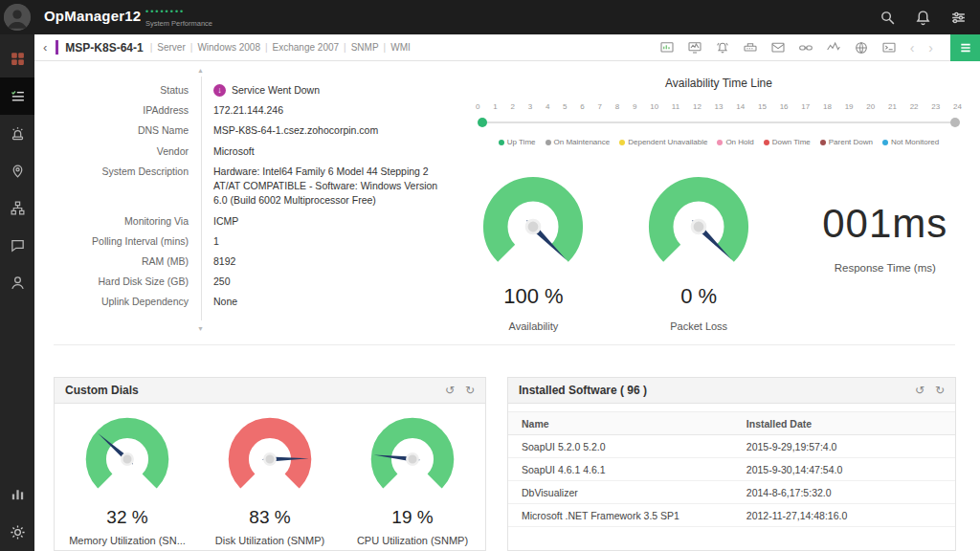 The image size is (980, 551). I want to click on details-divider, so click(201, 199).